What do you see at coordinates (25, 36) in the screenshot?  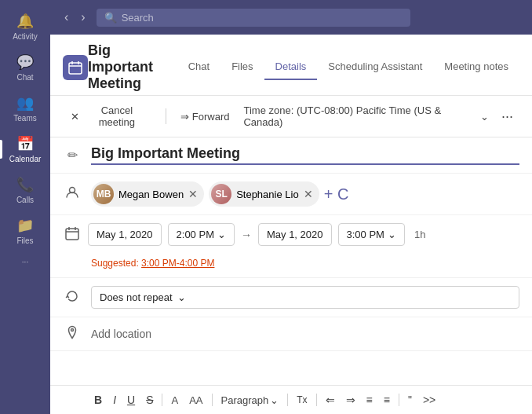 I see `sidebar-label-activity: Activity` at bounding box center [25, 36].